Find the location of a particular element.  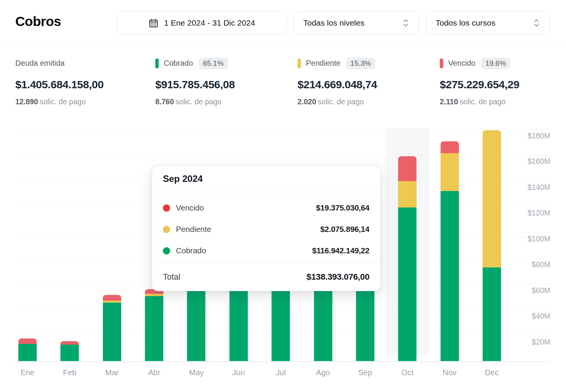

tooltip-row-value: $19.375.030,64 is located at coordinates (343, 208).